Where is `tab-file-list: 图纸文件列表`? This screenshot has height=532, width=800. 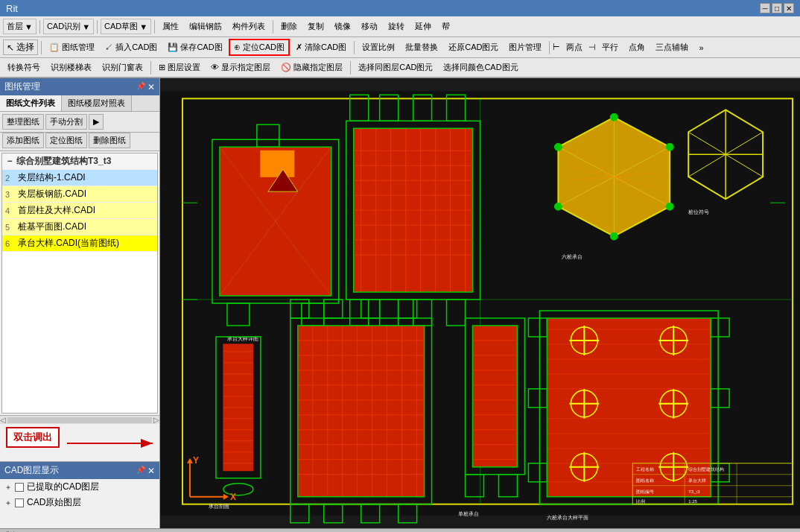
tab-file-list: 图纸文件列表 is located at coordinates (31, 103).